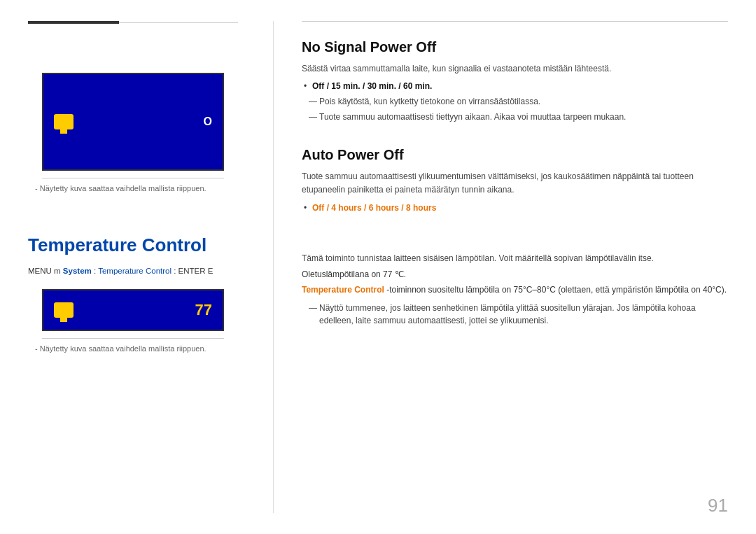 This screenshot has width=756, height=534. I want to click on no-signal-title: No Signal Power Off, so click(515, 48).